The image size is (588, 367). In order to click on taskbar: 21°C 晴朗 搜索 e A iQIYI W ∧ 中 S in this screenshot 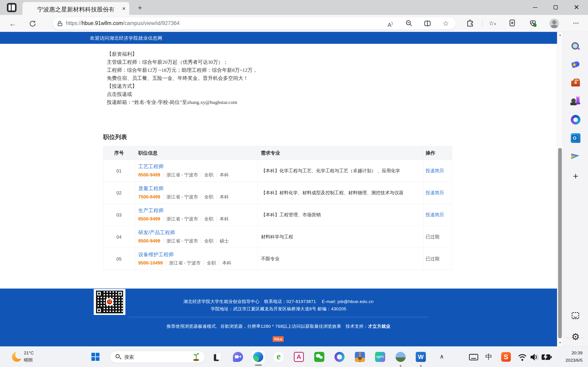, I will do `click(294, 357)`.